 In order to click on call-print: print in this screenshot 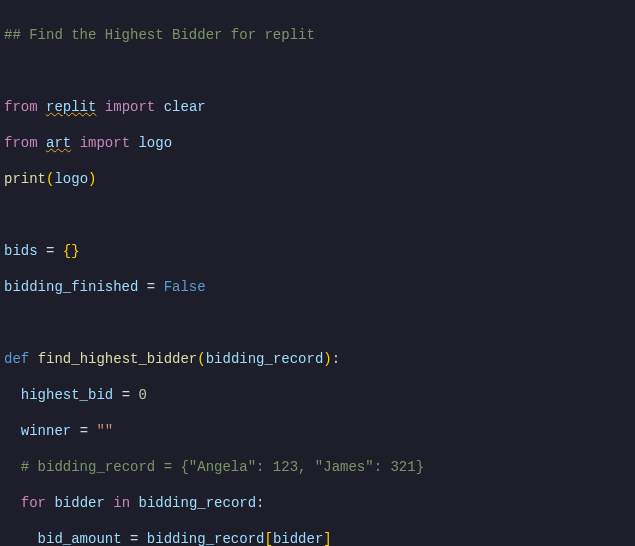, I will do `click(25, 179)`.